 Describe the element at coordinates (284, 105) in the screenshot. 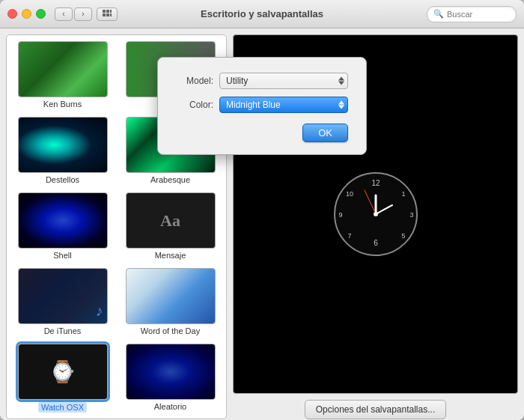

I see `color-select: Midnight Blue Black White Silver Gold` at that location.